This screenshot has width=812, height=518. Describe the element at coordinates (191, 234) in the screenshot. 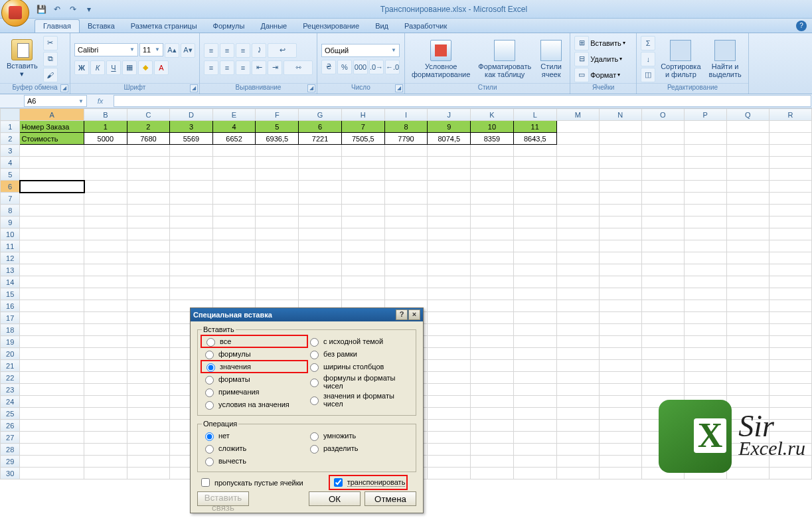

I see `cell-D10` at that location.